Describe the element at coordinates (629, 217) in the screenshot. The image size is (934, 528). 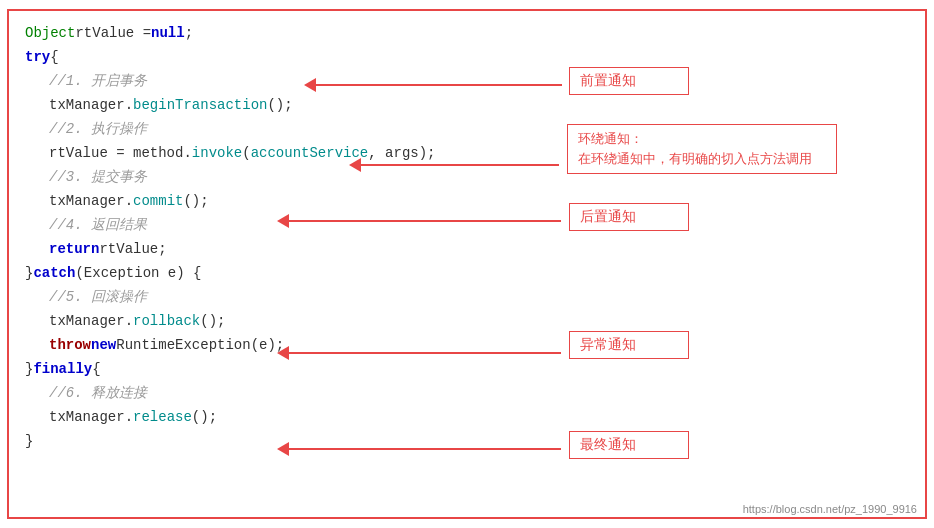
I see `annotation-houzhi: 后置通知` at that location.